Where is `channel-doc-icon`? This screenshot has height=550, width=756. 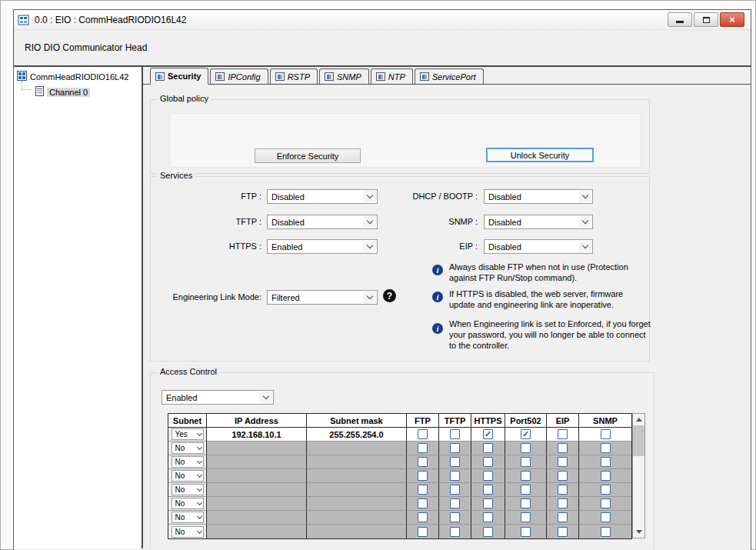
channel-doc-icon is located at coordinates (40, 92).